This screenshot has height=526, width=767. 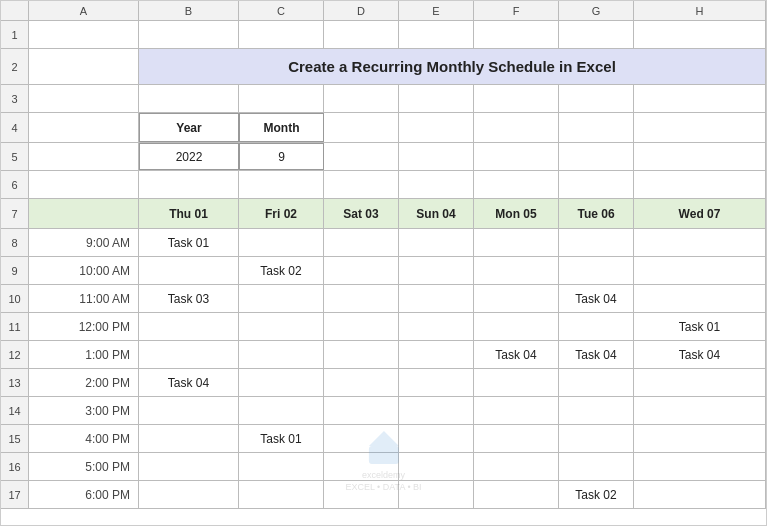 I want to click on cell-1e, so click(x=362, y=34).